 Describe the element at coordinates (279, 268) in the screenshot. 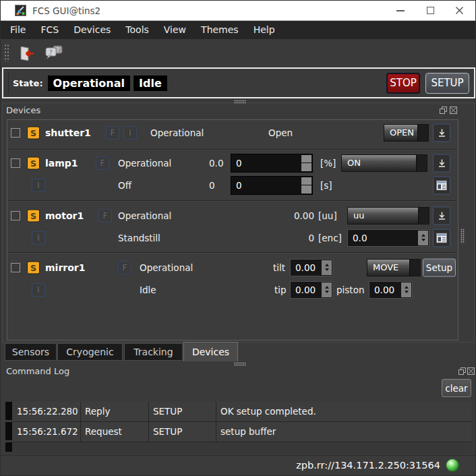

I see `tilt-label: tilt` at that location.